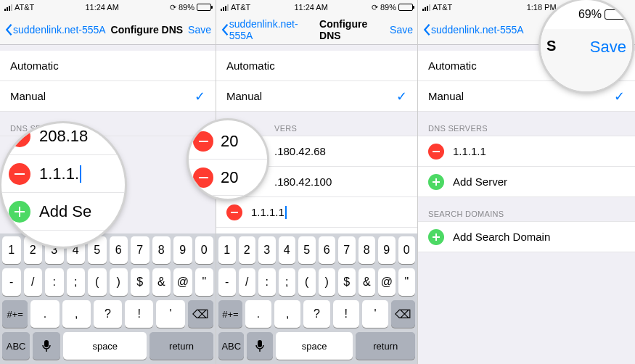 The height and width of the screenshot is (364, 635). I want to click on add-server-row: Add Server, so click(527, 182).